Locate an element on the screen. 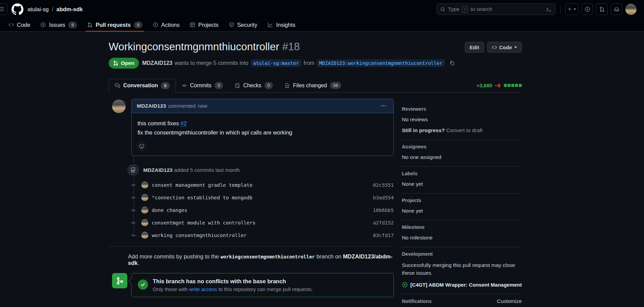 The width and height of the screenshot is (644, 307). github-logo is located at coordinates (18, 10).